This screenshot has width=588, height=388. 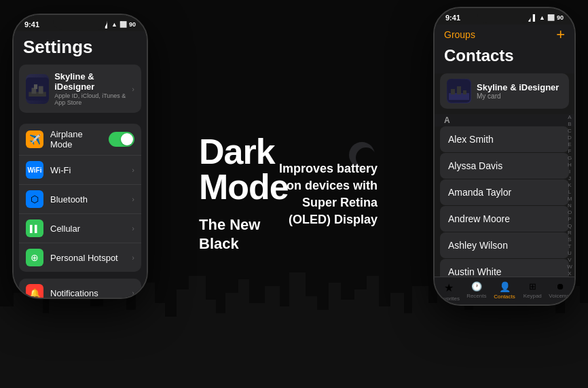 I want to click on tab-favorites: ★ Favorites, so click(x=448, y=292).